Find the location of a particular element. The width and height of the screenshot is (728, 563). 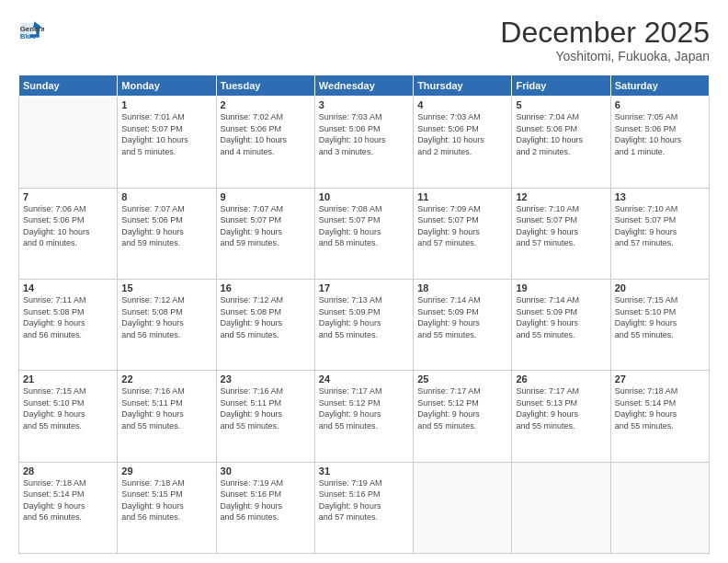

day-cell-1-2: 9Sunrise: 7:07 AM Sunset: 5:07 PM Daylig… is located at coordinates (265, 234).